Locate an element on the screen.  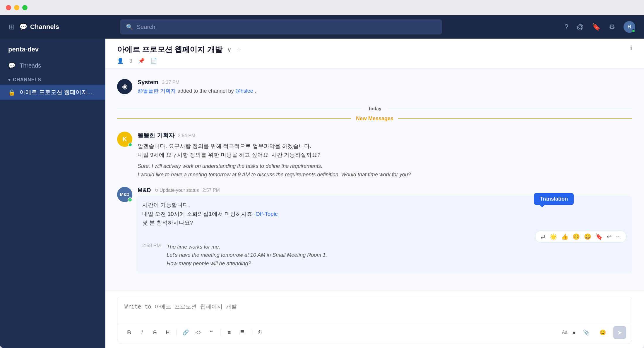
workspace-name: penta-dev is located at coordinates (53, 48).